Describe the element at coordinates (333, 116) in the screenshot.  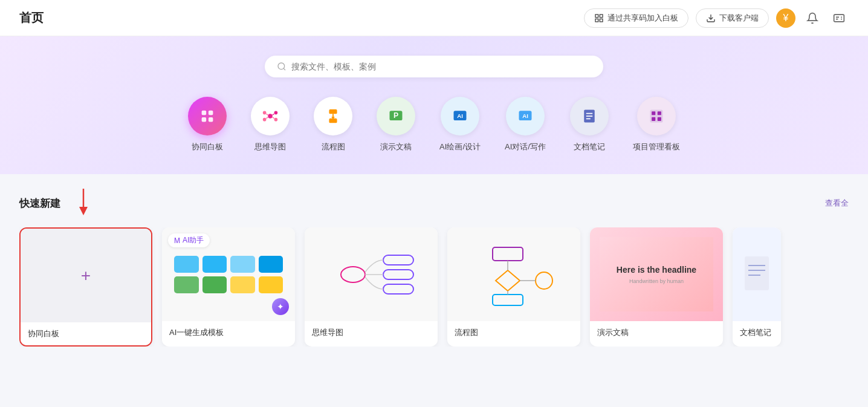
I see `flowchart-icon-circle` at that location.